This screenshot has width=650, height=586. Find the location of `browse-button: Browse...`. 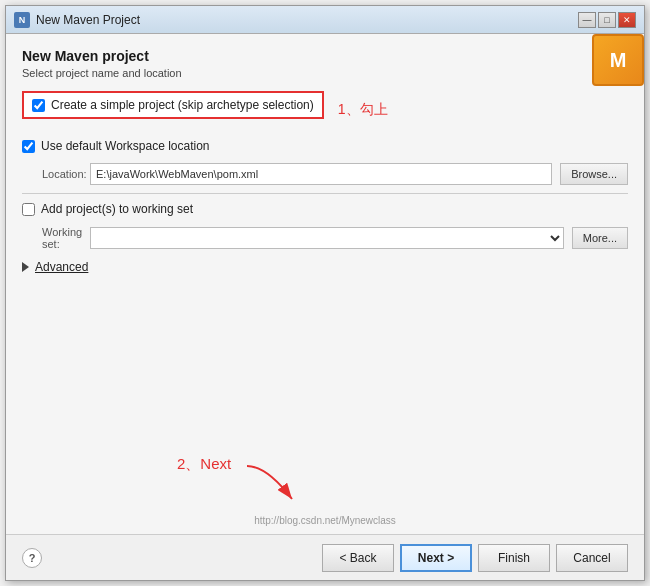

browse-button: Browse... is located at coordinates (594, 174).